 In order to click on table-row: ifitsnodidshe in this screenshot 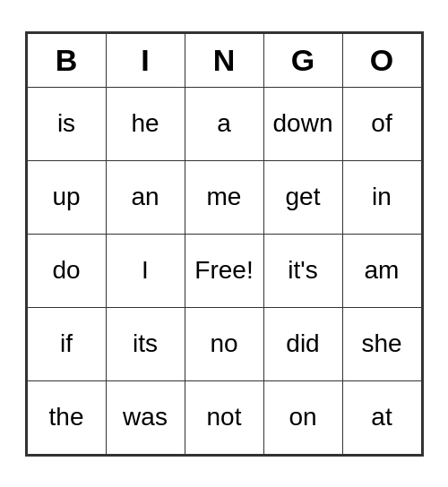, I will do `click(224, 344)`.